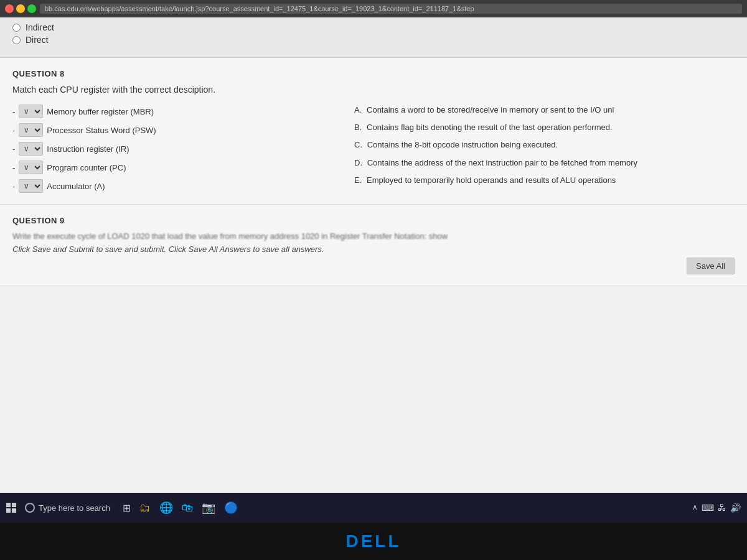 This screenshot has width=747, height=560. What do you see at coordinates (101, 131) in the screenshot?
I see `label-psw: Processor Status Word (PSW)` at bounding box center [101, 131].